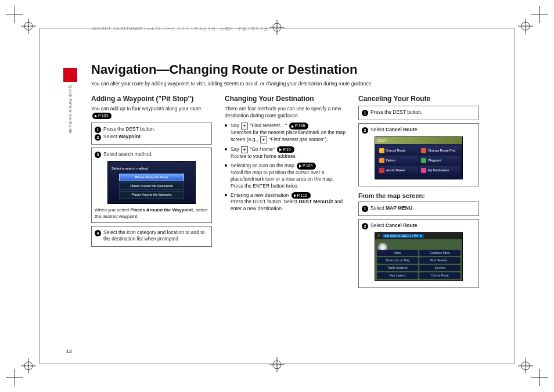  Describe the element at coordinates (152, 236) in the screenshot. I see `step-box: 4 Select the icon category and location …` at that location.